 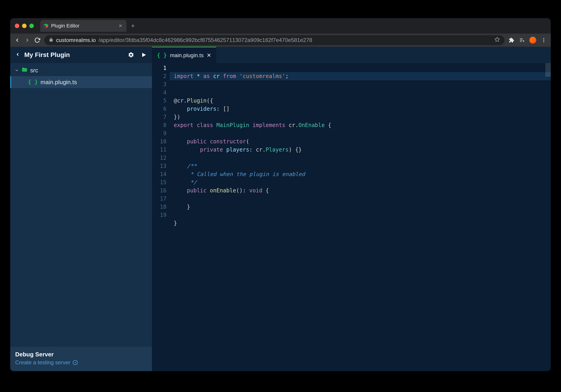 What do you see at coordinates (528, 40) in the screenshot?
I see `toolbar-right-icons` at bounding box center [528, 40].